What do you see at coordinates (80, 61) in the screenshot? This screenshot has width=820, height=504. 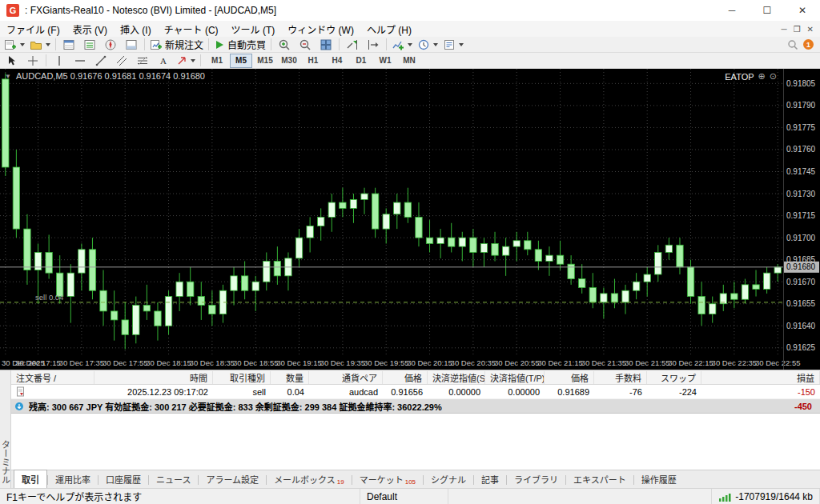 I see `horizontal-line-button` at bounding box center [80, 61].